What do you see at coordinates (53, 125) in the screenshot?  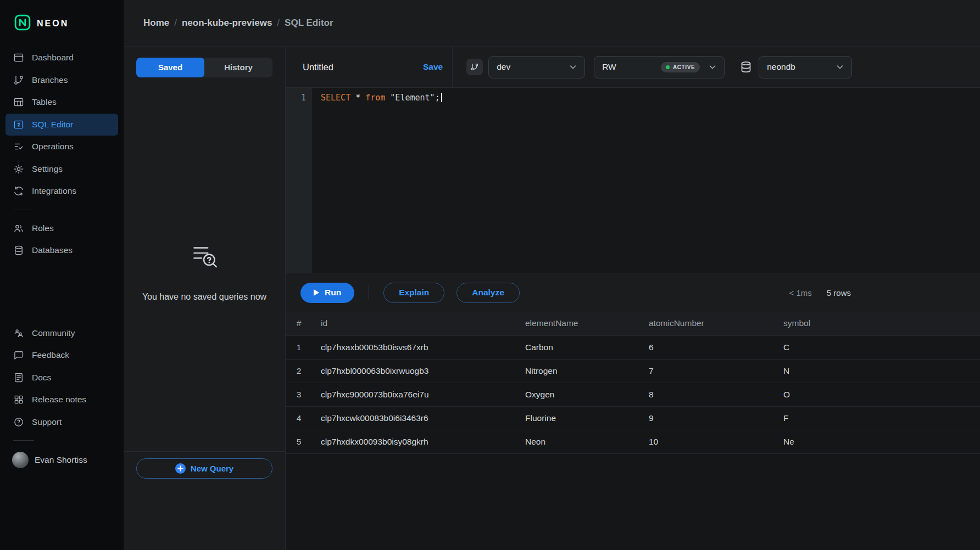 I see `sidebar-item-label: SQL Editor` at bounding box center [53, 125].